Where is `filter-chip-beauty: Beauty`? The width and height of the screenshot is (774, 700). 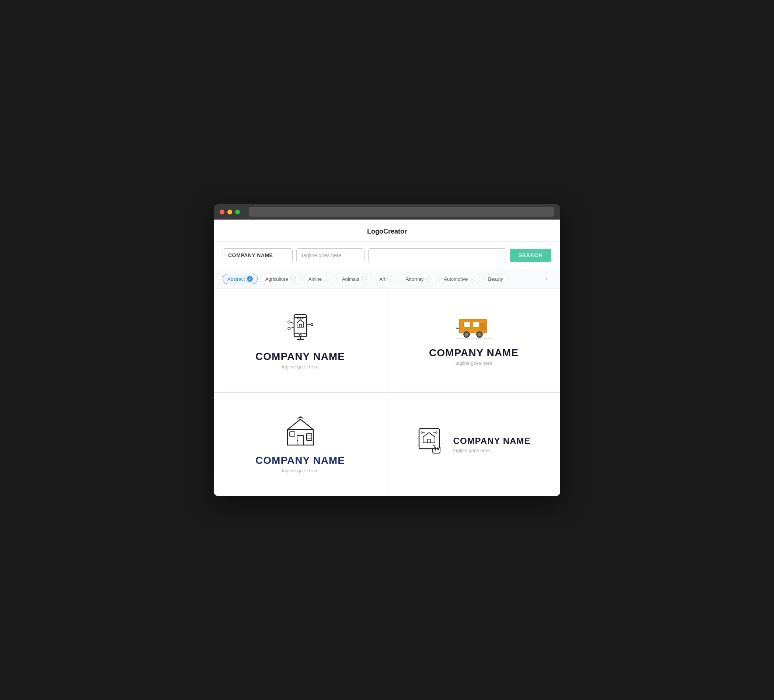 filter-chip-beauty: Beauty is located at coordinates (495, 279).